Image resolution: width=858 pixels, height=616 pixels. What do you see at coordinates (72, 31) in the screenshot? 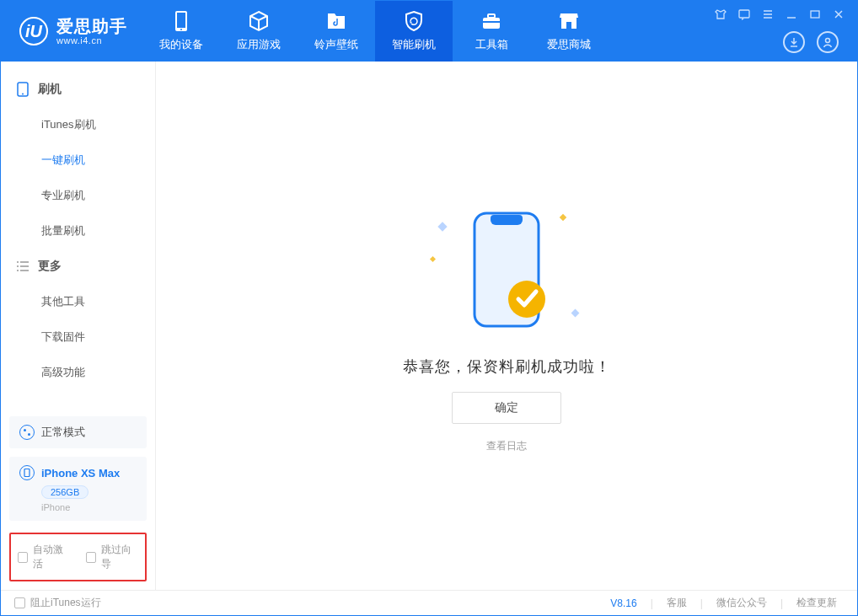
I see `brand: iU 爱思助手 www.i4.cn` at bounding box center [72, 31].